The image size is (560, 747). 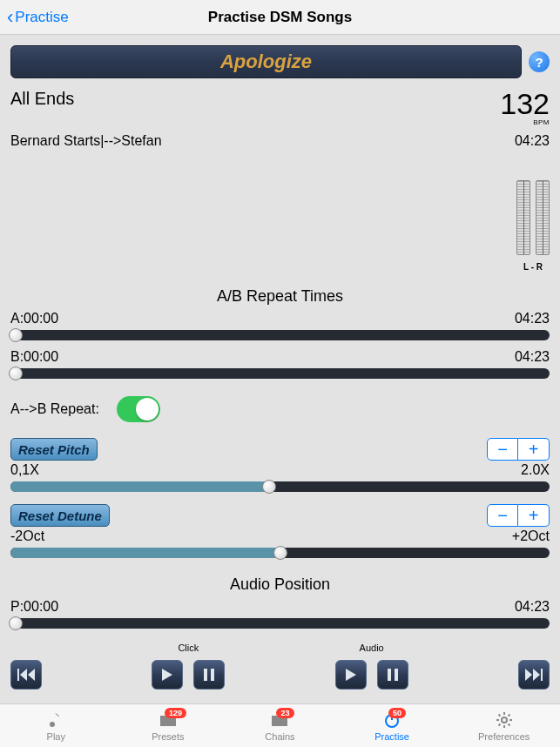 I want to click on meter-right, so click(x=543, y=218).